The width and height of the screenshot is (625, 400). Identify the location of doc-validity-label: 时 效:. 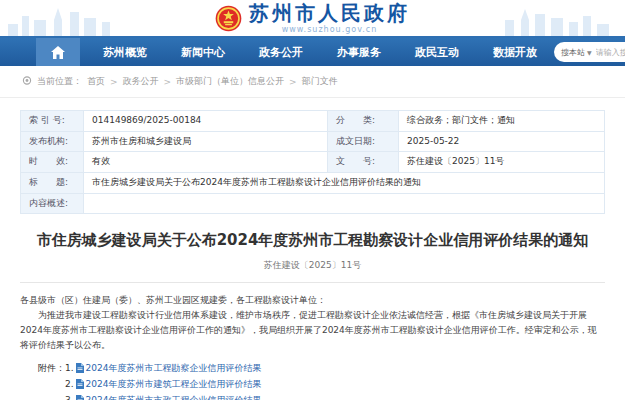
(52, 162).